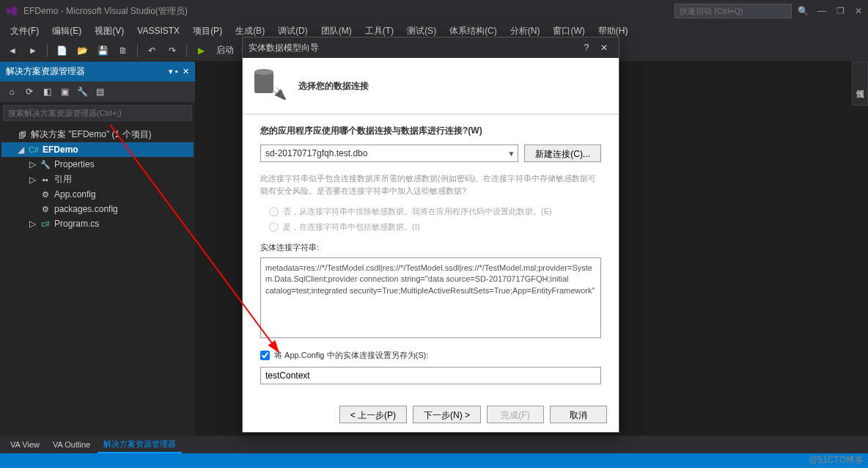 The image size is (868, 468). Describe the element at coordinates (25, 31) in the screenshot. I see `menu-file: 文件(F)` at that location.